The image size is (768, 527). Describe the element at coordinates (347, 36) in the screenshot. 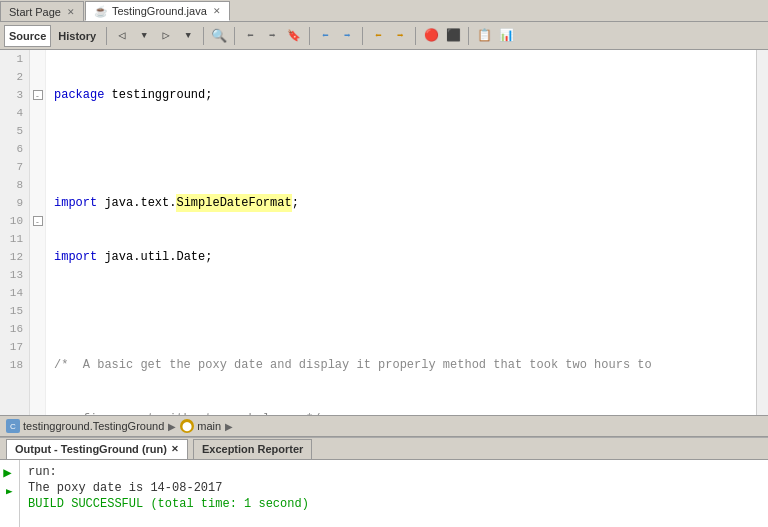

I see `next-occurrence-icon: ➡` at that location.